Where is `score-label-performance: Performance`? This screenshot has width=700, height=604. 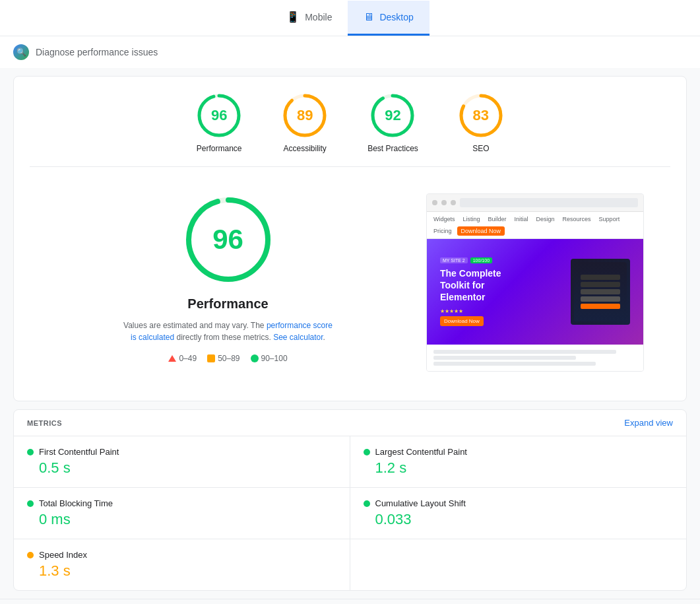 score-label-performance: Performance is located at coordinates (219, 149).